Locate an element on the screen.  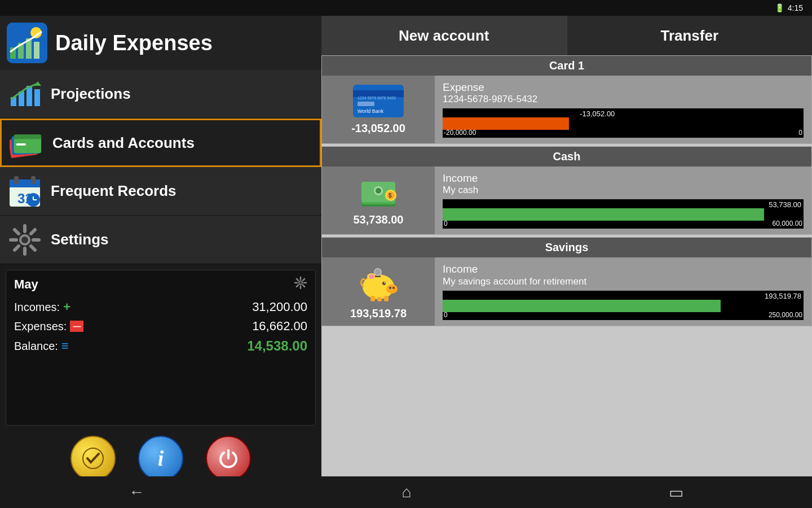
savings-header: Savings is located at coordinates (567, 247).